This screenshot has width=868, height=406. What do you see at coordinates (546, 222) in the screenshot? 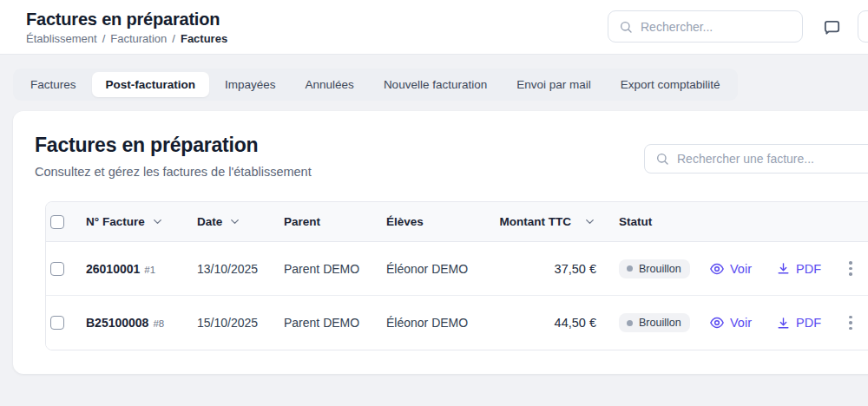
I see `column-header-amount: Montant TTC` at bounding box center [546, 222].